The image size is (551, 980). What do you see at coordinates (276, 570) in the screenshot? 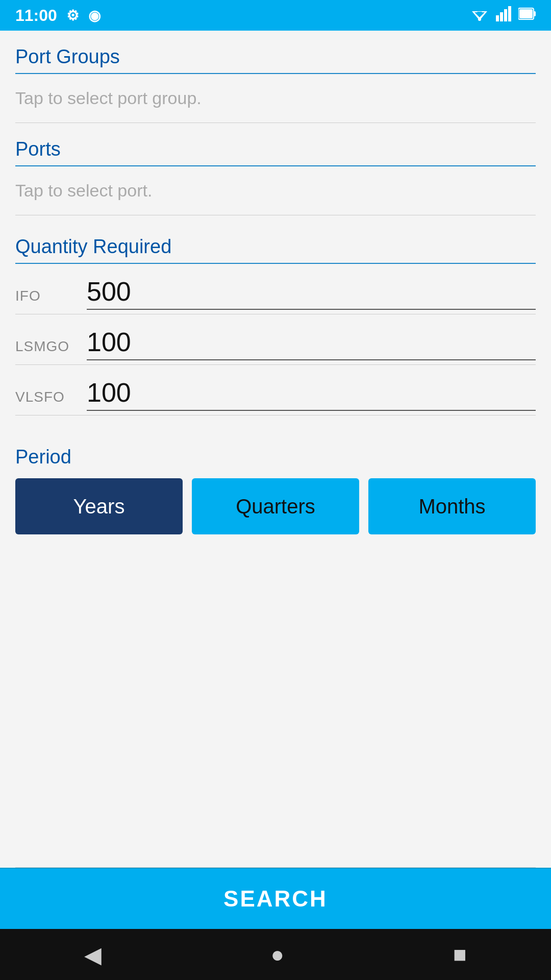
I see `spacer` at bounding box center [276, 570].